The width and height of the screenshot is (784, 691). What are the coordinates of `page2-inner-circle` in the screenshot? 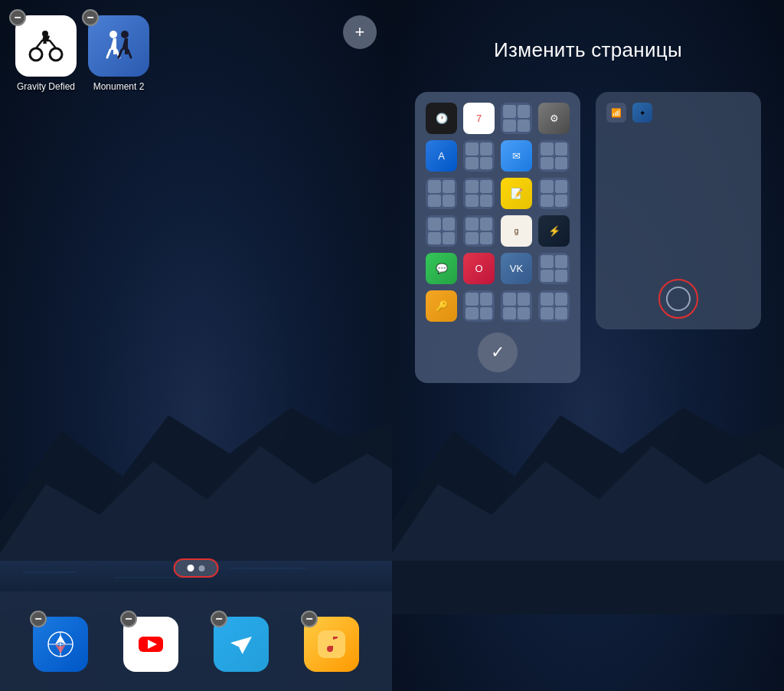 It's located at (678, 299).